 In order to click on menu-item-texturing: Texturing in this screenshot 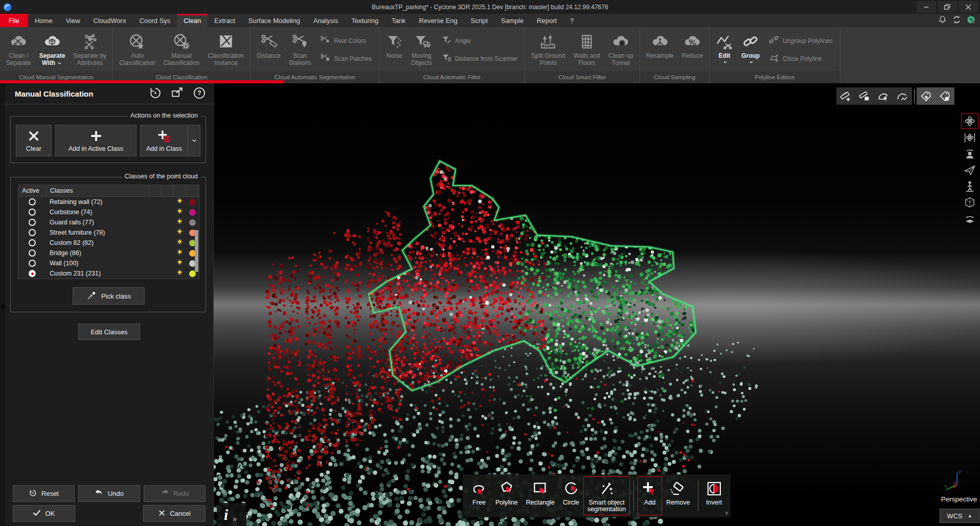, I will do `click(365, 20)`.